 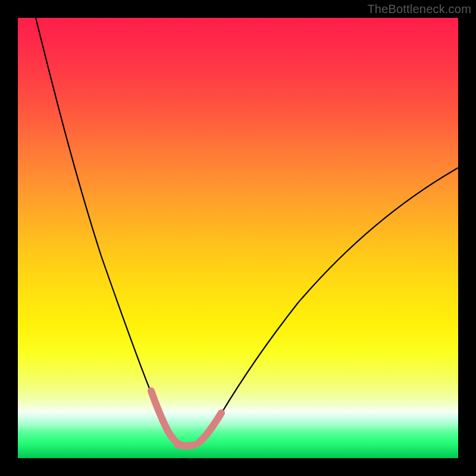 I want to click on highlight-bottom-flat, so click(x=186, y=445).